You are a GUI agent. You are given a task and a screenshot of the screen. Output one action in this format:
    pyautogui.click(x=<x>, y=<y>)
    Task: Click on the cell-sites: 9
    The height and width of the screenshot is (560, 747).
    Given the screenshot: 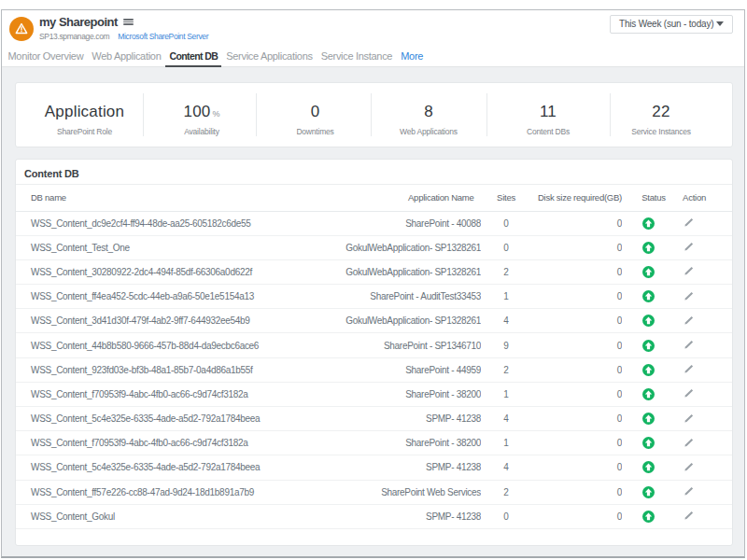 What is the action you would take?
    pyautogui.click(x=506, y=345)
    